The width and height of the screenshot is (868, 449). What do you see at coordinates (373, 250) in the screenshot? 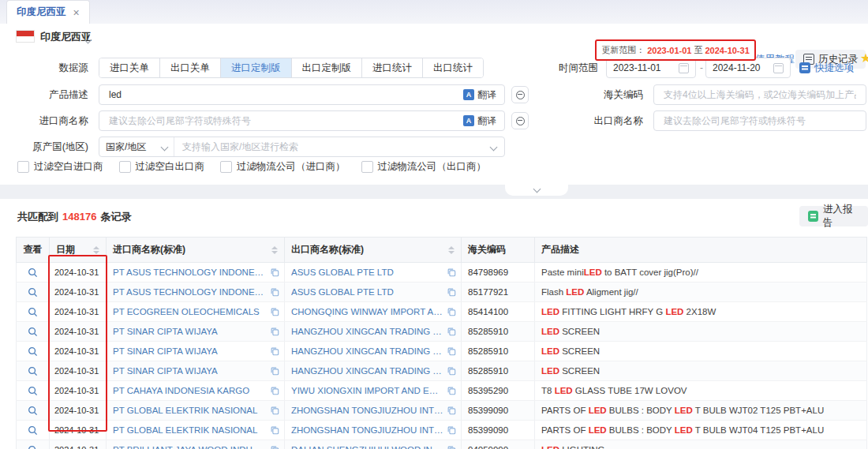
I see `header-exporter: 出口商名称(标准)` at bounding box center [373, 250].